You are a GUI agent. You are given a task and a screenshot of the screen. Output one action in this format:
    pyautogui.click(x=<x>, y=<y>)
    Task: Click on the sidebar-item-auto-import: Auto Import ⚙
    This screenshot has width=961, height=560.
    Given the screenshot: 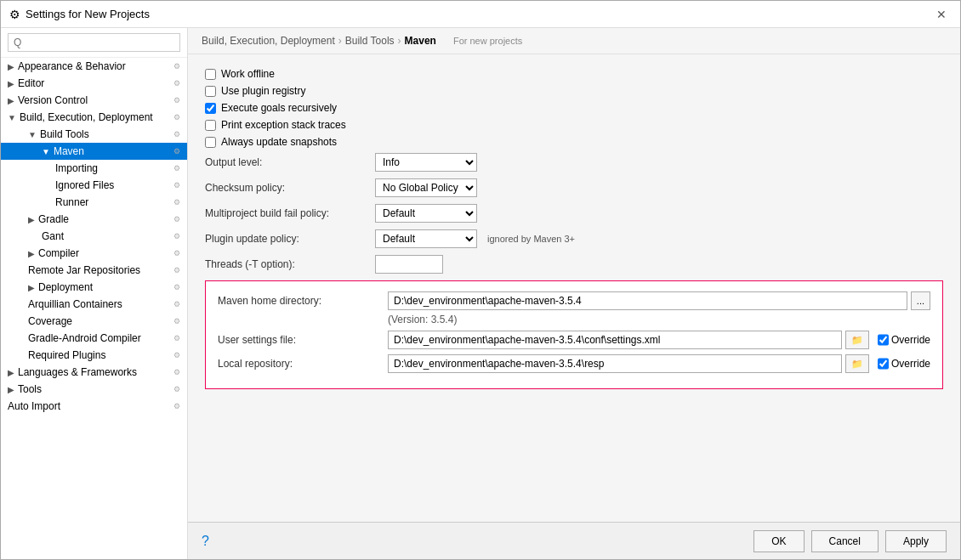 What is the action you would take?
    pyautogui.click(x=94, y=406)
    